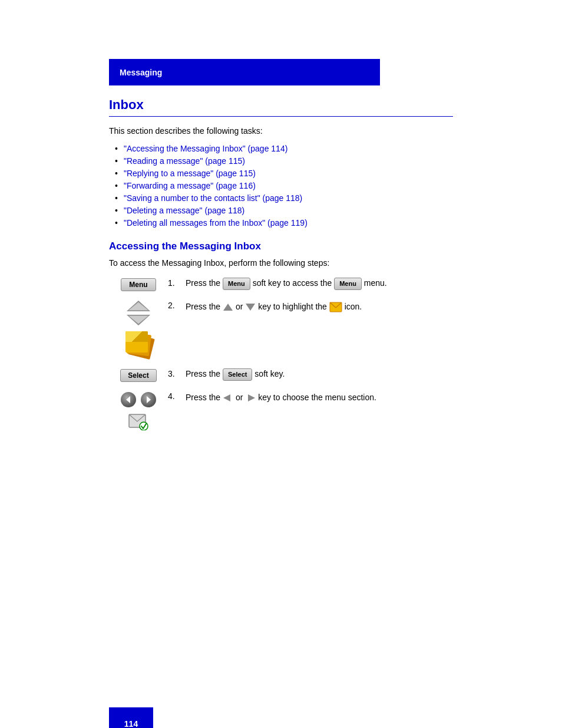 Image resolution: width=562 pixels, height=728 pixels. I want to click on step-1-text: Press the Menu soft key to access the Me…, so click(319, 284).